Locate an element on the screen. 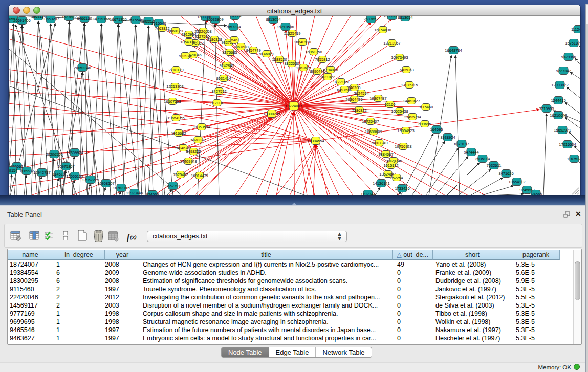 This screenshot has width=588, height=372. svg-text: 16154838 is located at coordinates (383, 30).